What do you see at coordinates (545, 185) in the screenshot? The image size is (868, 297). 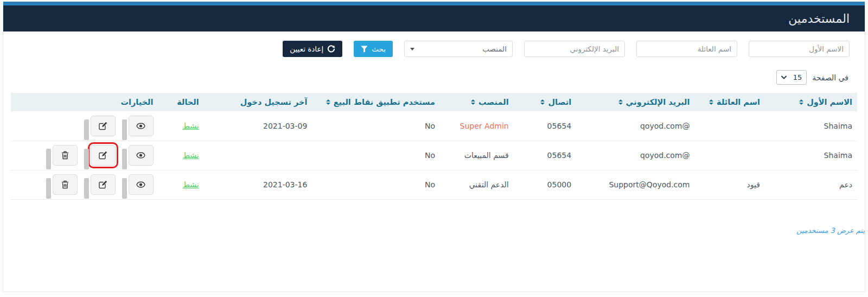 I see `cell-contact: 05000` at bounding box center [545, 185].